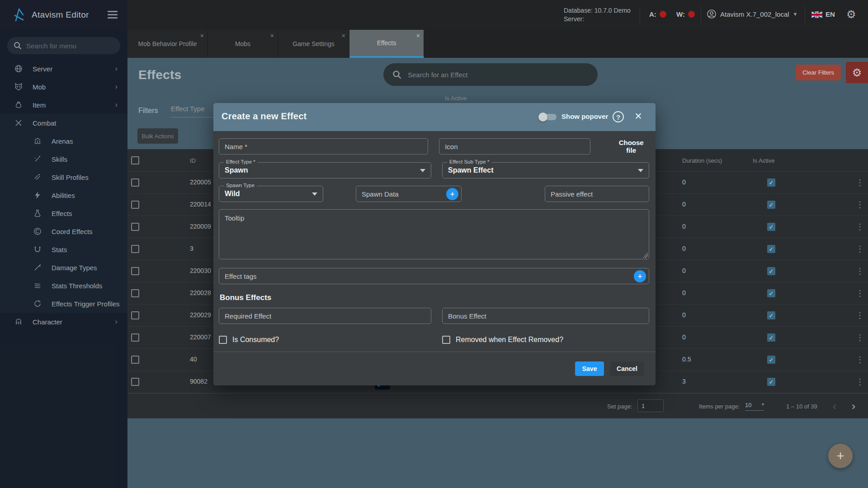 Image resolution: width=868 pixels, height=488 pixels. I want to click on name-field: Name *, so click(324, 146).